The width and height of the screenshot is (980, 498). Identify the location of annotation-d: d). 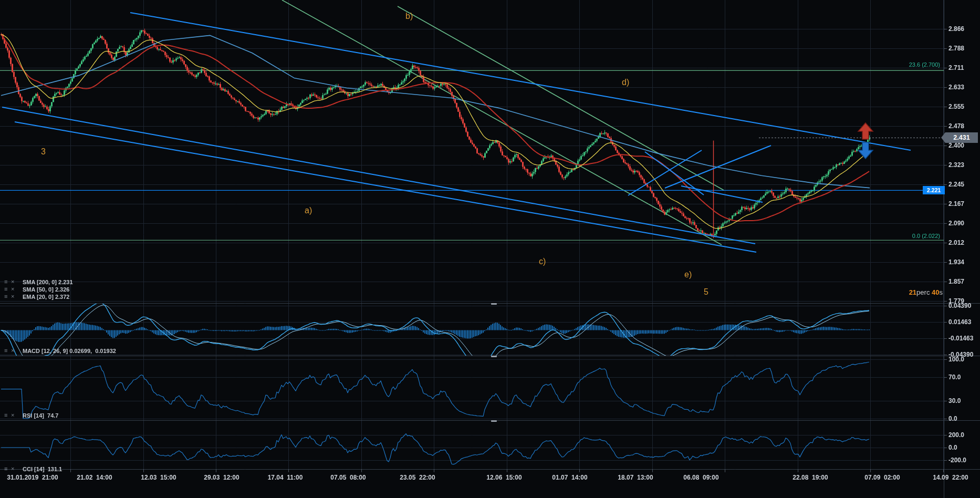
(625, 82).